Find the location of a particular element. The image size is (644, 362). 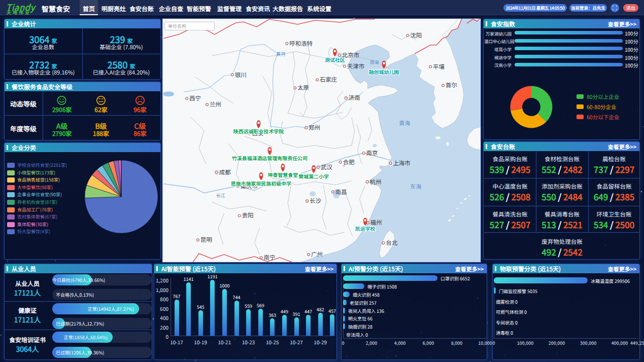

svg-text: 黄河 is located at coordinates (281, 54).